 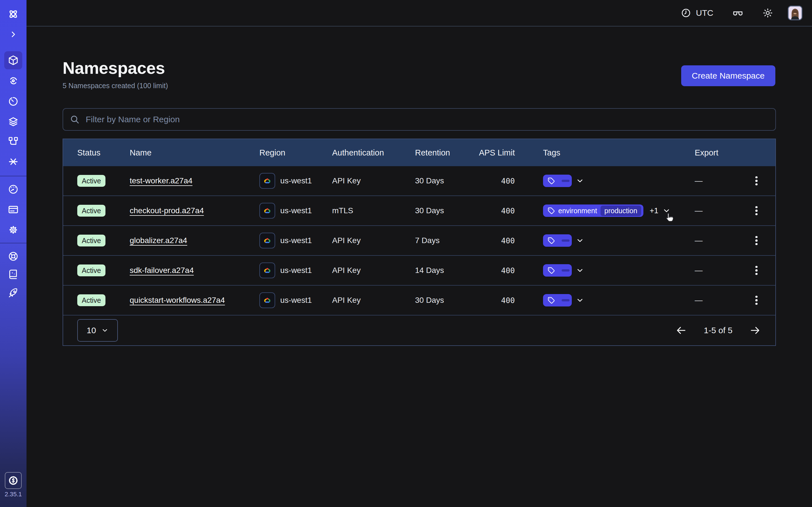 I want to click on namespace-link: globalizer.a27a4, so click(x=158, y=241).